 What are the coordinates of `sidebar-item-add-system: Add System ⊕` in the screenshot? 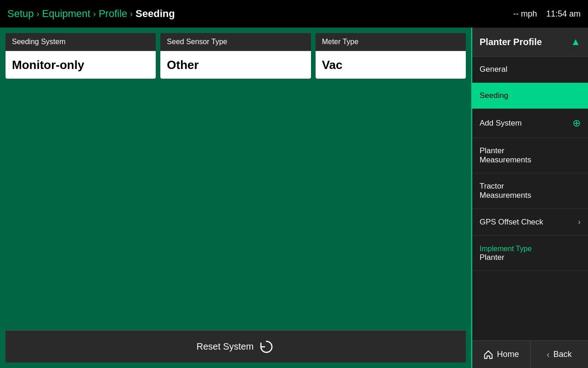 It's located at (530, 123).